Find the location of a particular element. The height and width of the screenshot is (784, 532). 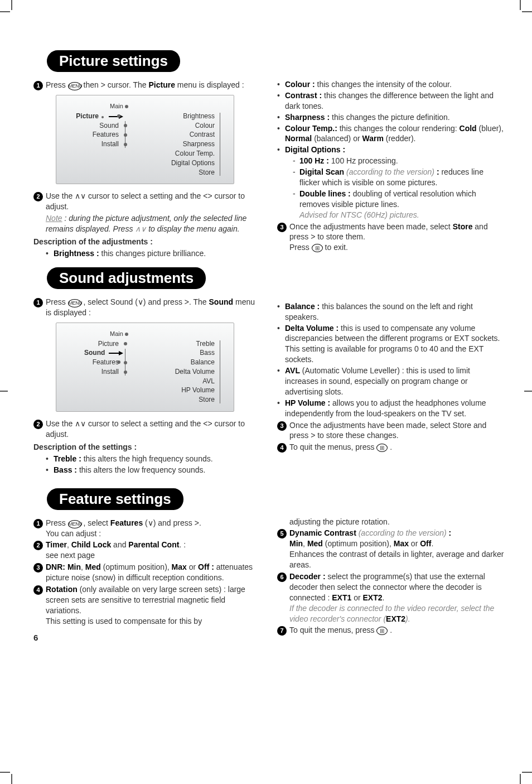

feature-step-5: 5 Dynamic Contrast (according to the ver… is located at coordinates (390, 549).